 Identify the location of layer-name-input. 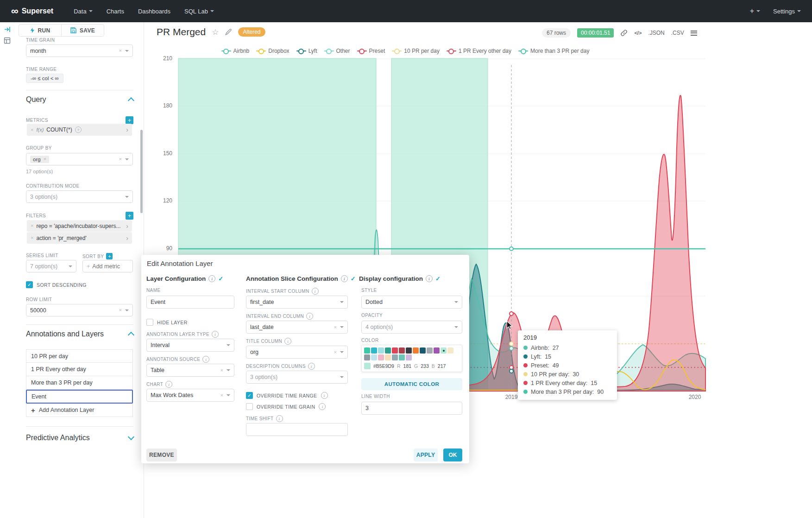
(190, 302).